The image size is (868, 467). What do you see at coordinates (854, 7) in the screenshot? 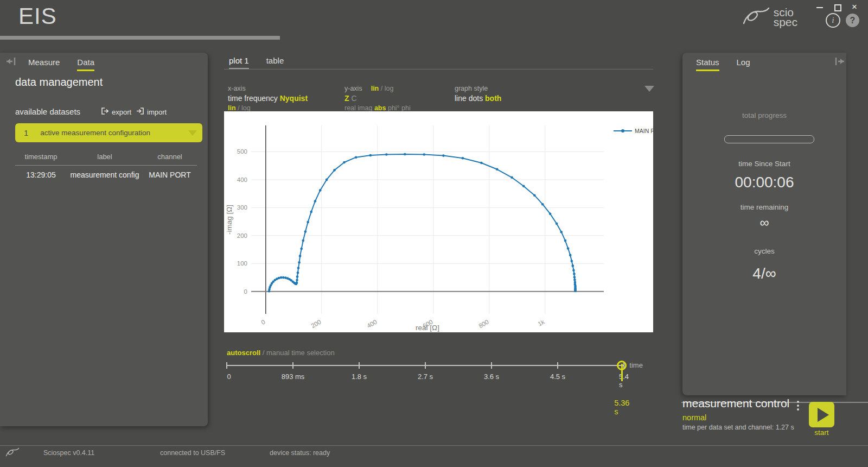
I see `close-icon: ×` at bounding box center [854, 7].